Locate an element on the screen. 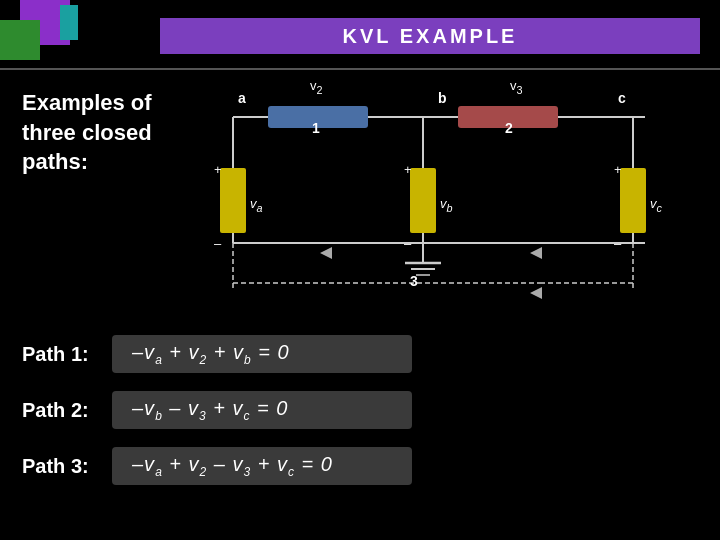  source-vb is located at coordinates (423, 200).